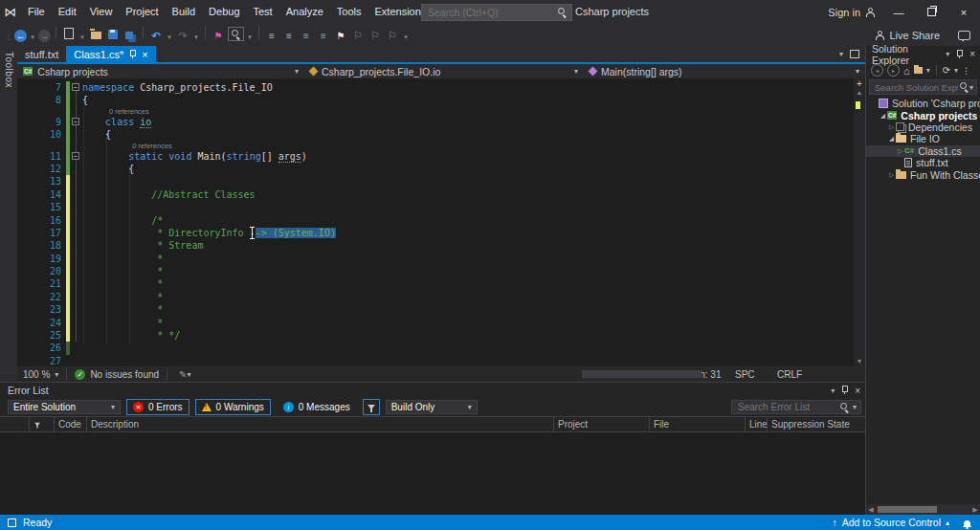  I want to click on sign-in-button: Sign in, so click(852, 11).